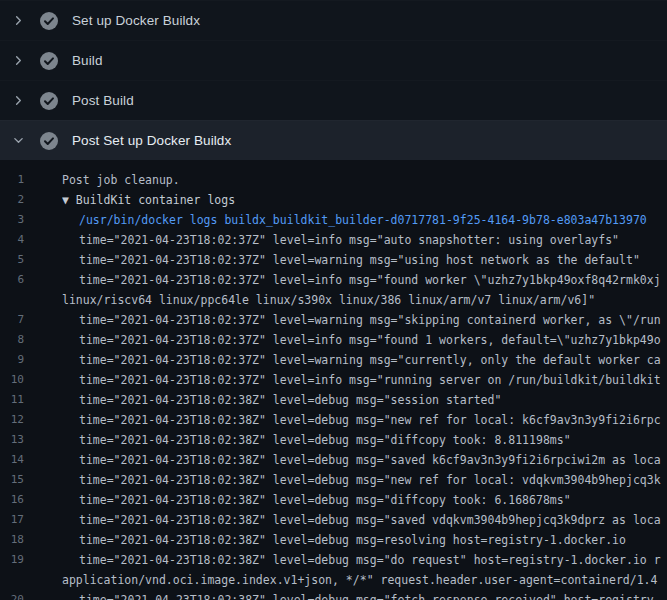 This screenshot has width=667, height=600. What do you see at coordinates (12, 260) in the screenshot?
I see `log-line-number: 5` at bounding box center [12, 260].